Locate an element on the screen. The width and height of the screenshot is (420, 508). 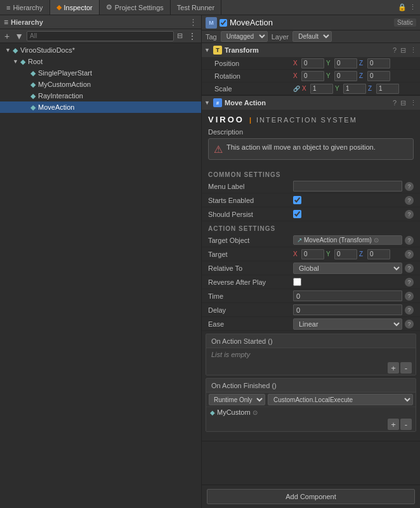
object-enabled-checkbox is located at coordinates (223, 23).